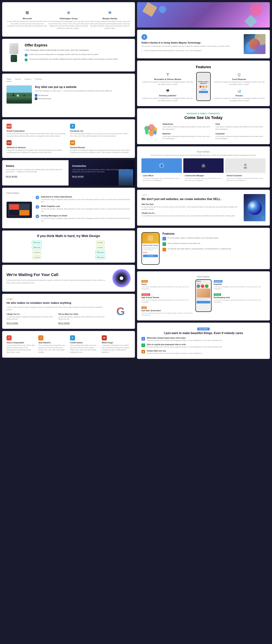 This screenshot has height=644, width=272. What do you see at coordinates (150, 252) in the screenshot?
I see `fp2-price: $3.99` at bounding box center [150, 252].